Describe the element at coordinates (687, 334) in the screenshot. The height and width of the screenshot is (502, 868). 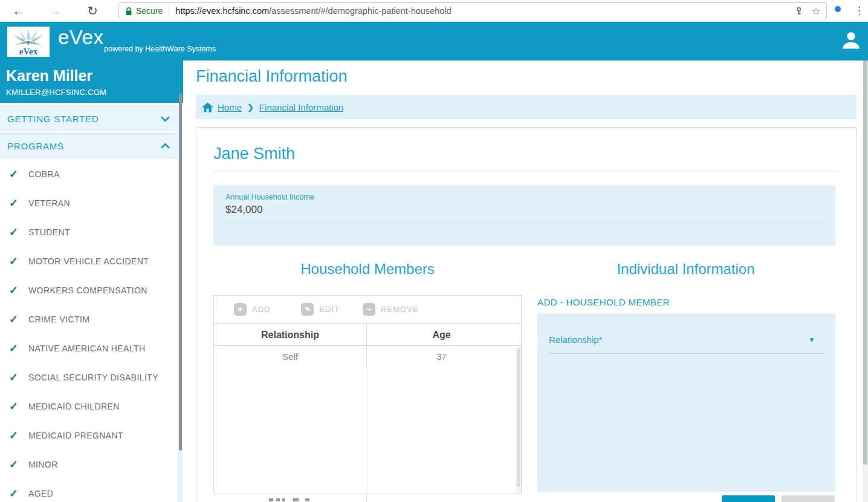
I see `relationship-dropdown: Relationship* ▼` at that location.